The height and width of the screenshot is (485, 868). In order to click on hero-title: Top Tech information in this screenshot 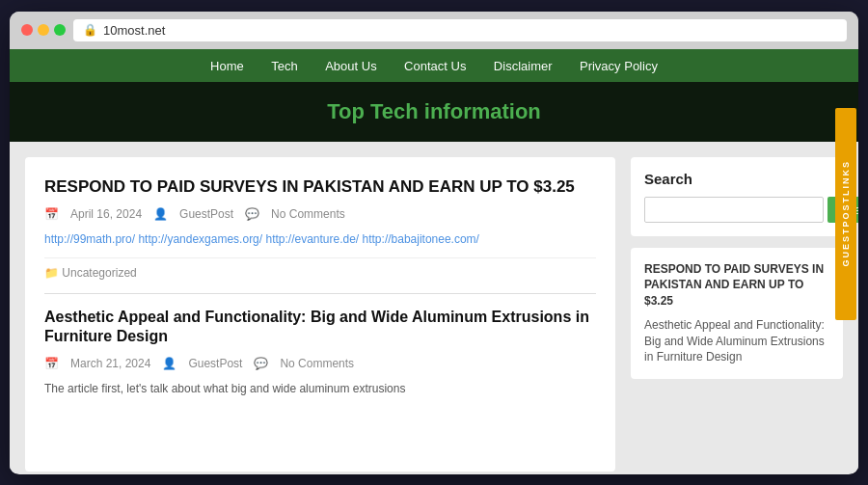, I will do `click(434, 112)`.